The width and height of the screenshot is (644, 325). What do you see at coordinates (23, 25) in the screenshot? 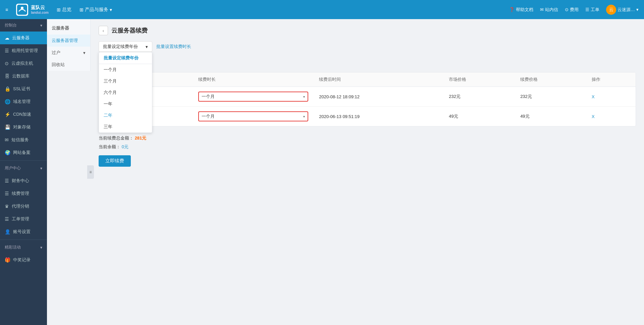
I see `control-panel-header: 控制台 ▾` at bounding box center [23, 25].